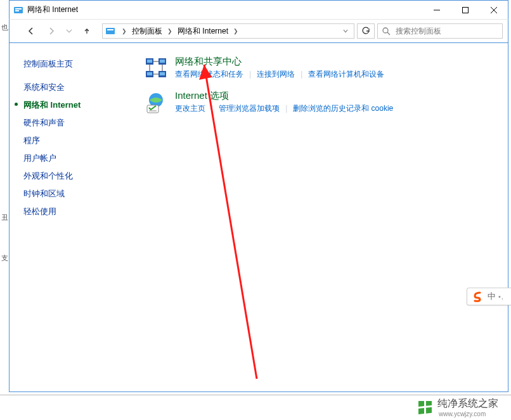 The width and height of the screenshot is (511, 420). What do you see at coordinates (156, 103) in the screenshot?
I see `internet-options-icon` at bounding box center [156, 103].